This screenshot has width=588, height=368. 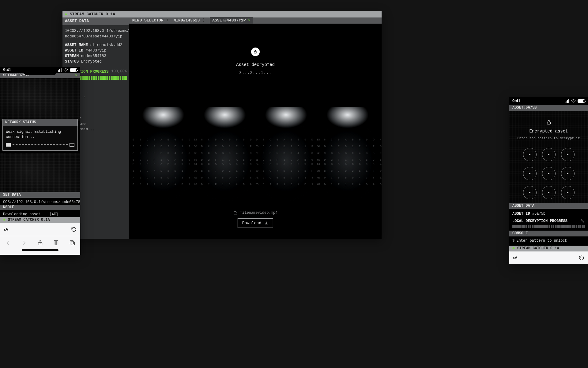 I want to click on titlebar: ✱ STREAM CATCHER 0.1A, so click(x=222, y=14).